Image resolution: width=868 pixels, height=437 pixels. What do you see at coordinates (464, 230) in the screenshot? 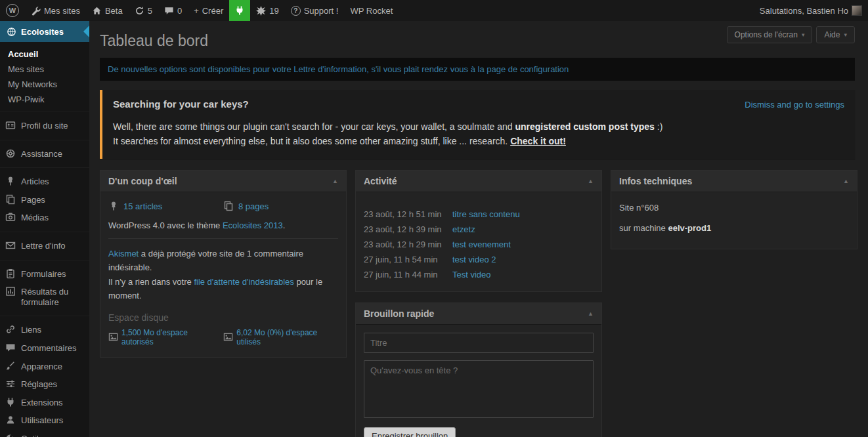
I see `activity-post-link: etzetz` at bounding box center [464, 230].